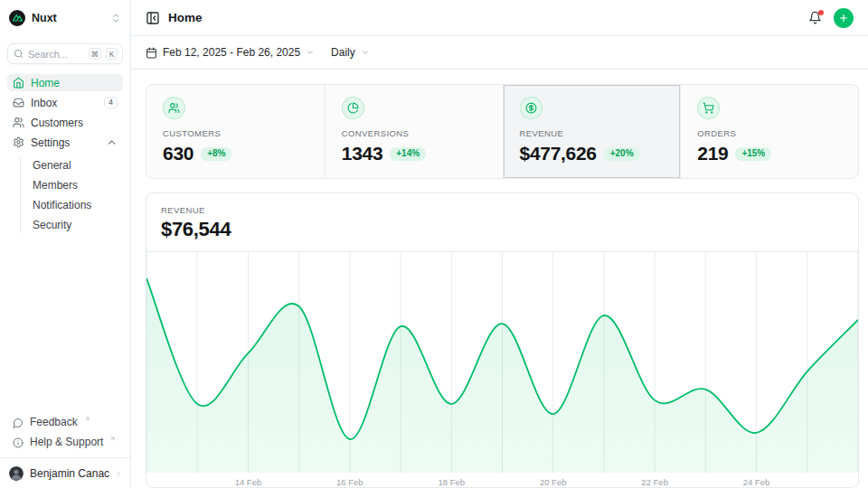 This screenshot has height=488, width=868. I want to click on sidebar-item-customers: Customers, so click(65, 123).